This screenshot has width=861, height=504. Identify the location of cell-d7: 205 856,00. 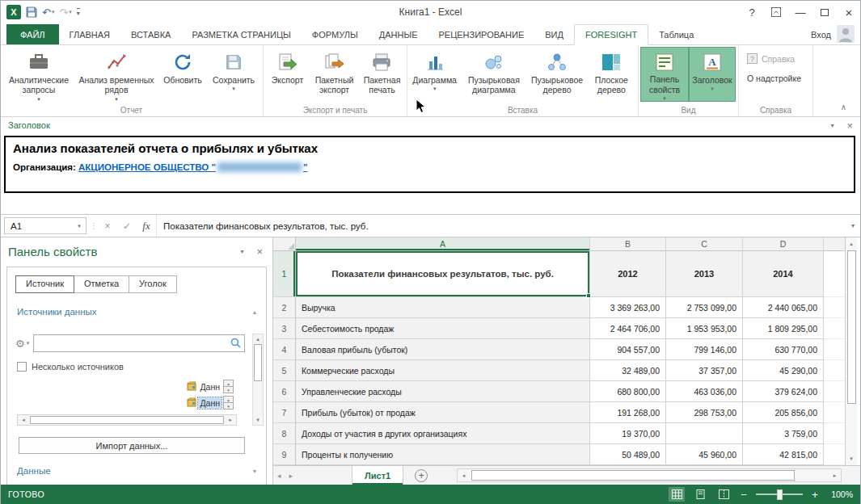
(783, 413).